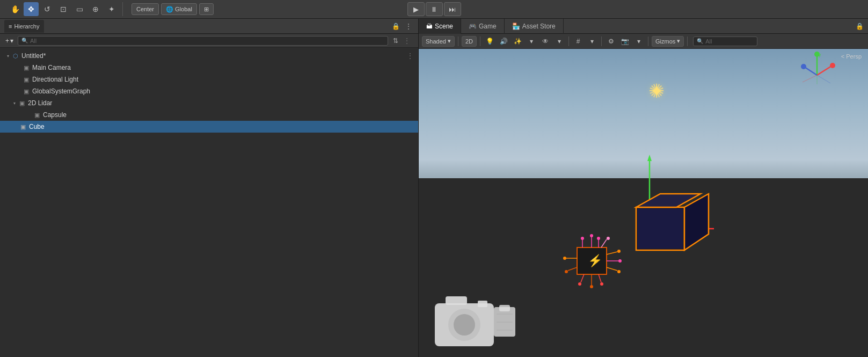 This screenshot has height=357, width=868. Describe the element at coordinates (173, 9) in the screenshot. I see `pivot-group: Center 🌐 Global ⊞` at that location.